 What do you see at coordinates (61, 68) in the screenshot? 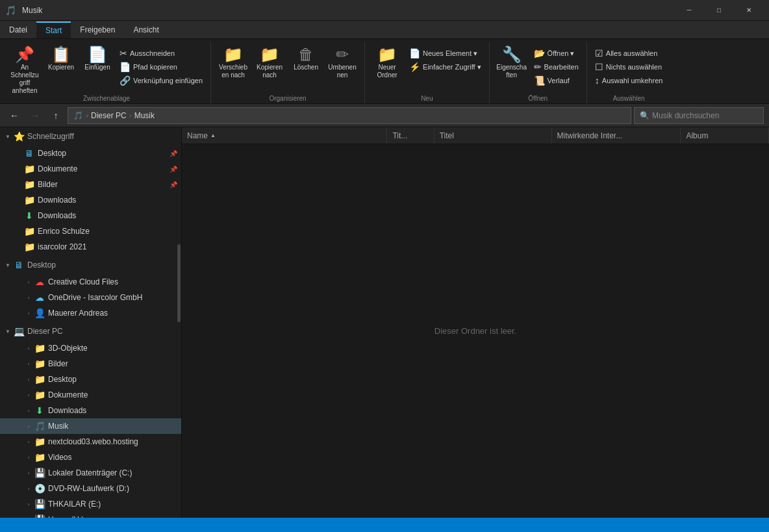
I see `kopieren-label: Kopieren` at bounding box center [61, 68].